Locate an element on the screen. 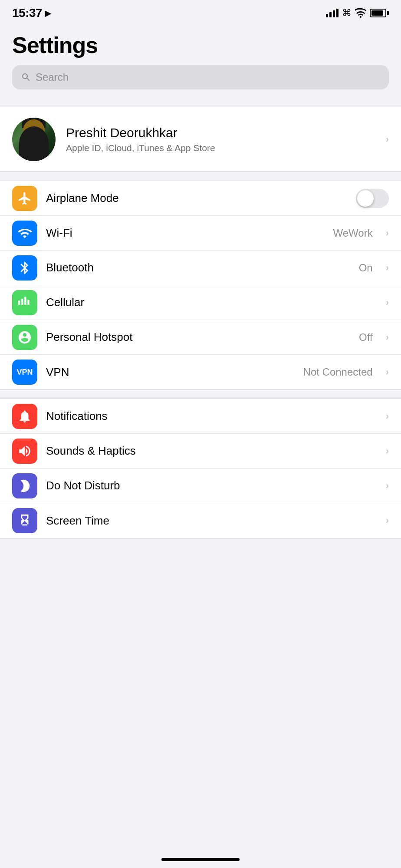 The image size is (401, 868). profile-subtitle: Apple ID, iCloud, iTunes & App Store is located at coordinates (220, 148).